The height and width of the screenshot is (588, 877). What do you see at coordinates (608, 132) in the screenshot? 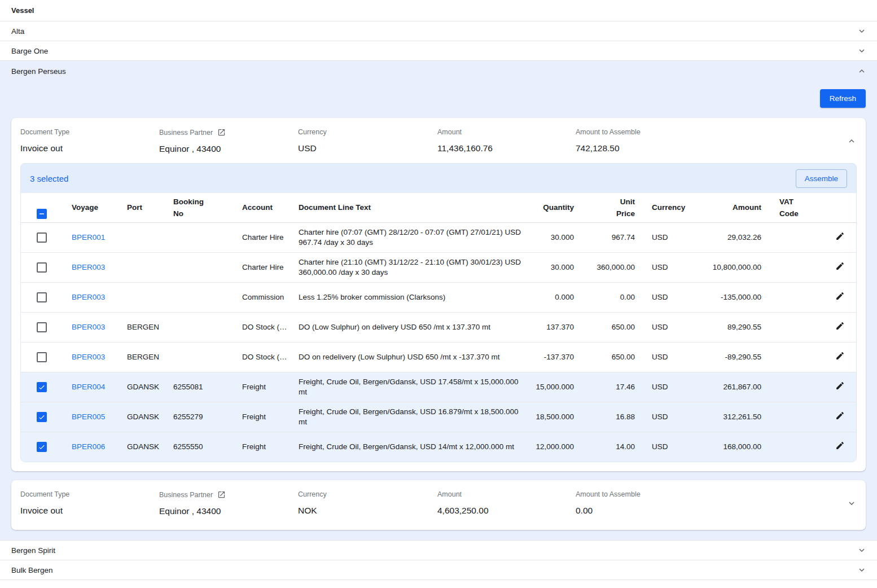
I see `field-label: Amount to Assemble` at bounding box center [608, 132].